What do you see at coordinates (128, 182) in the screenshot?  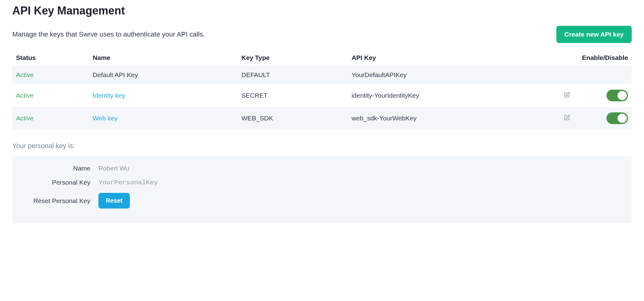 I see `personal-key-value: YourPersonalKey` at bounding box center [128, 182].